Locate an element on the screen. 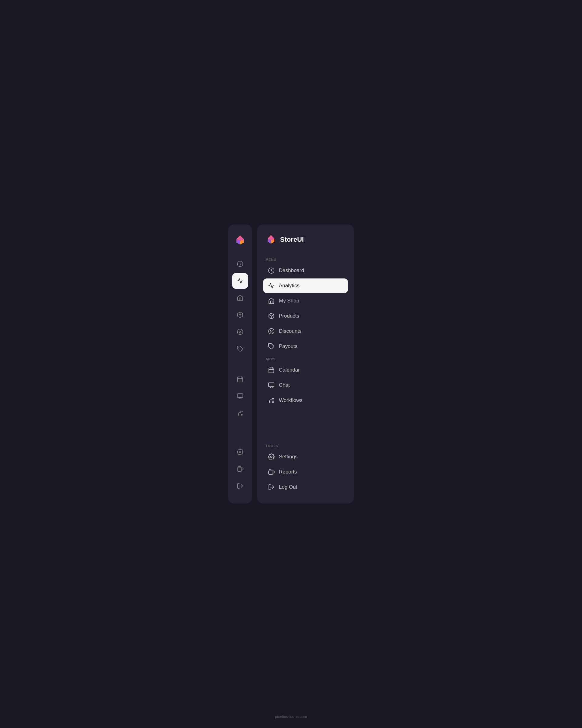  nav-item-discounts: Discounts is located at coordinates (306, 331).